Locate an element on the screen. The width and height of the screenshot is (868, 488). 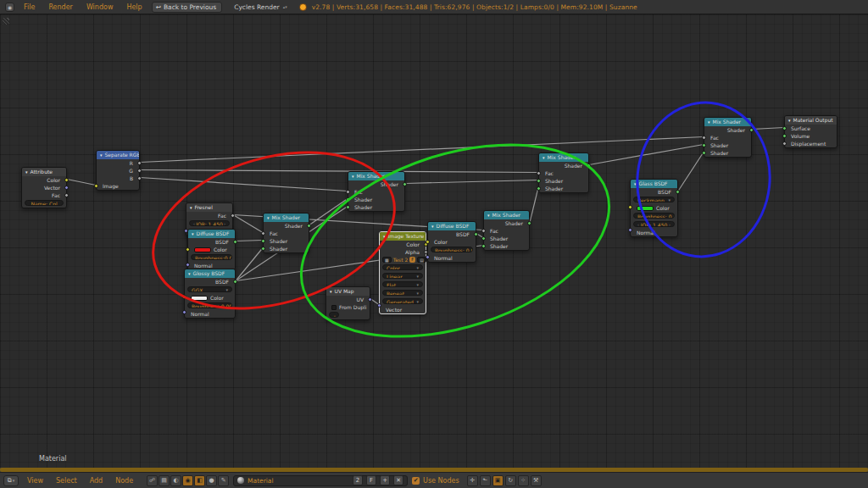
copy-icon: ⚒ is located at coordinates (536, 481).